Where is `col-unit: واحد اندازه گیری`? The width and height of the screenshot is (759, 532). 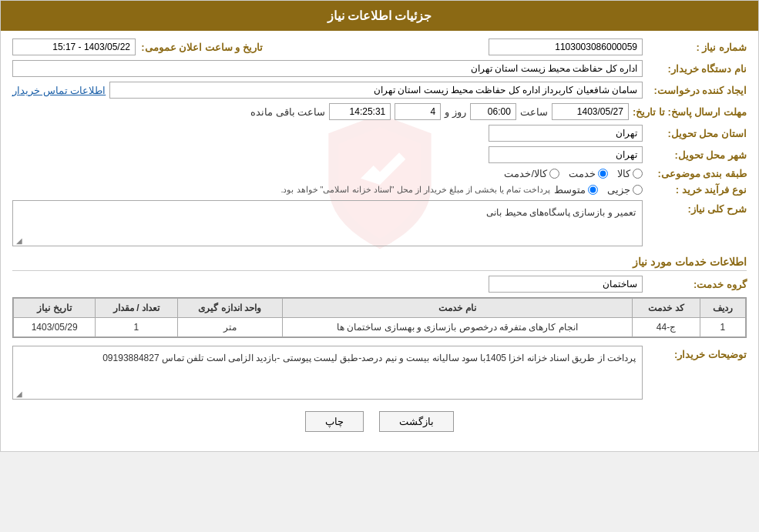
col-unit: واحد اندازه گیری is located at coordinates (230, 308).